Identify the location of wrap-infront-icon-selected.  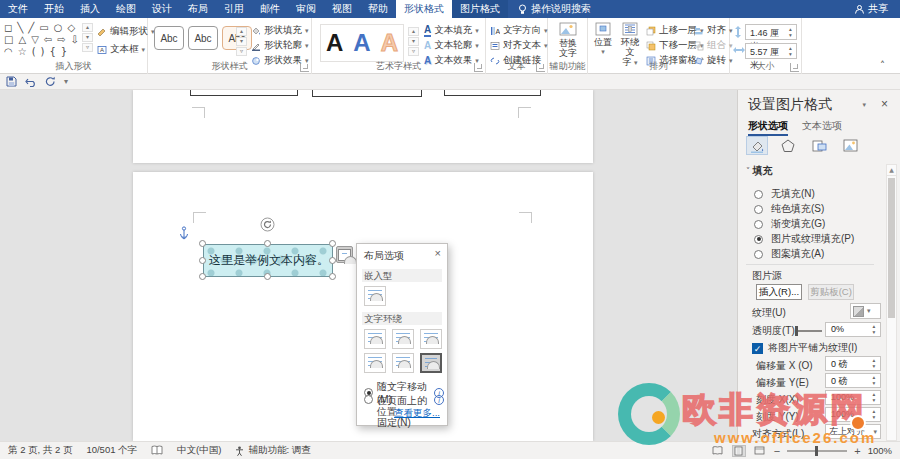
(431, 363).